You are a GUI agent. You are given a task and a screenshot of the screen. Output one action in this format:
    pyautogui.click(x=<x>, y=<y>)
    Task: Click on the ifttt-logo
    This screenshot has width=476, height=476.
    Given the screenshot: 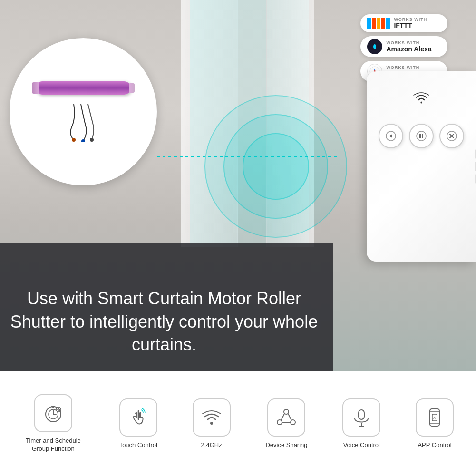 What is the action you would take?
    pyautogui.click(x=379, y=23)
    